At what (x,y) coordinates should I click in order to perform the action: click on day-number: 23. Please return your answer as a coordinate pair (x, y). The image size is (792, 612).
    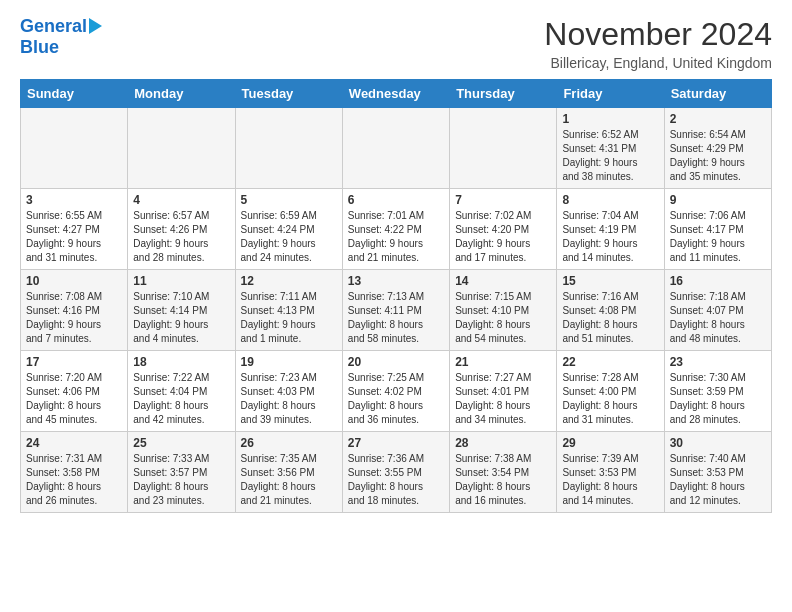
    Looking at the image, I should click on (718, 362).